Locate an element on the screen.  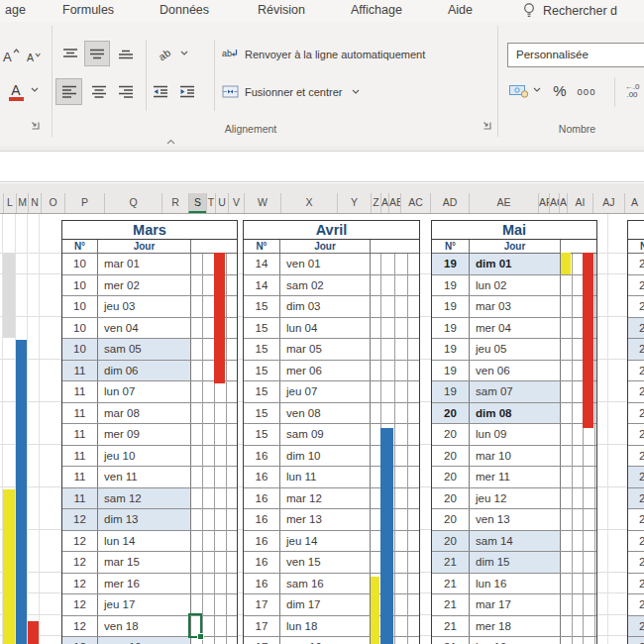
cell-day: dim 01 is located at coordinates (515, 264).